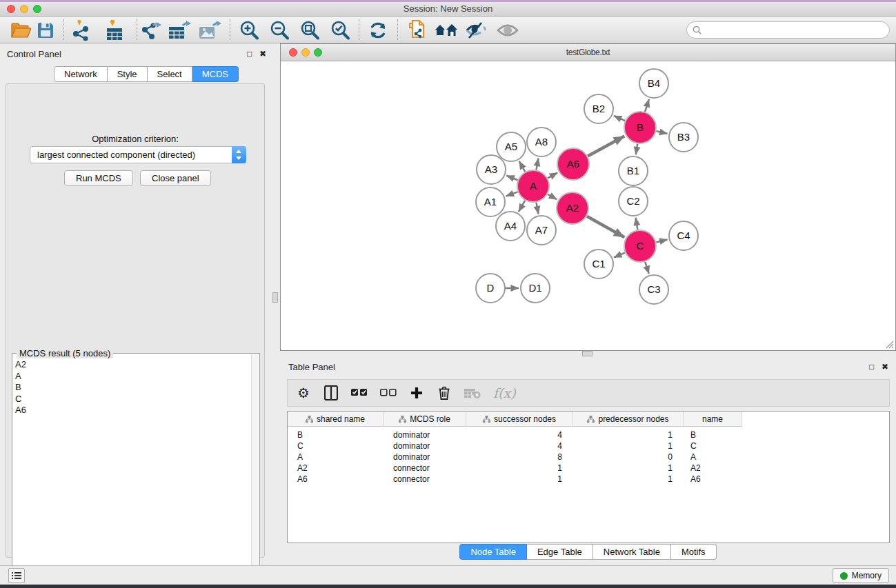 The width and height of the screenshot is (896, 588). I want to click on graph-edge-A-A4, so click(521, 206).